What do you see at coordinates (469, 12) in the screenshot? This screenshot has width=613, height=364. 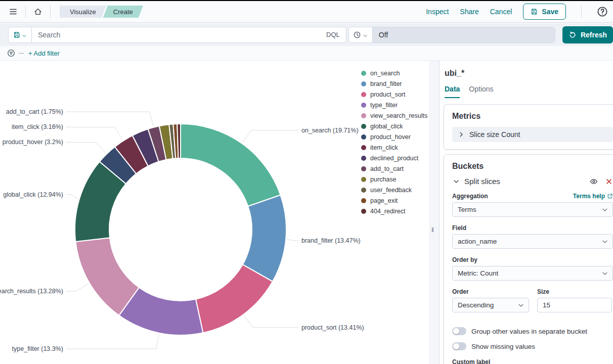 I see `share-link: Share` at bounding box center [469, 12].